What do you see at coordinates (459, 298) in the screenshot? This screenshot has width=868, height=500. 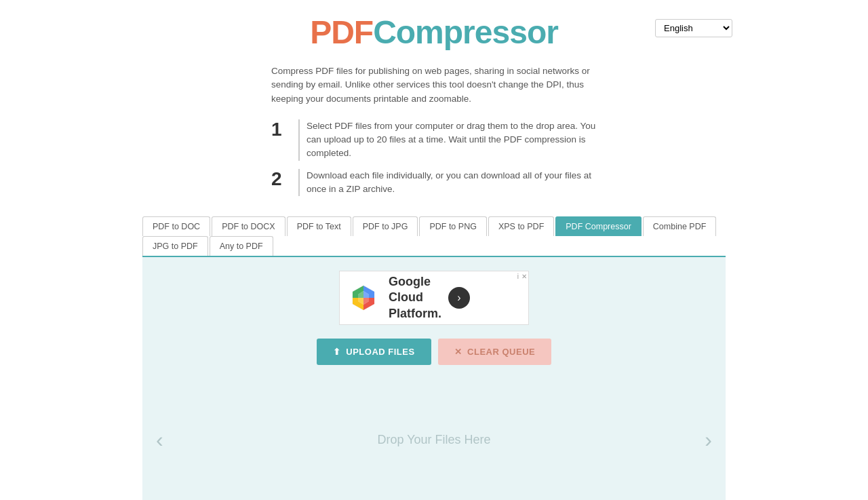 I see `ad-arrow-button: ›` at bounding box center [459, 298].